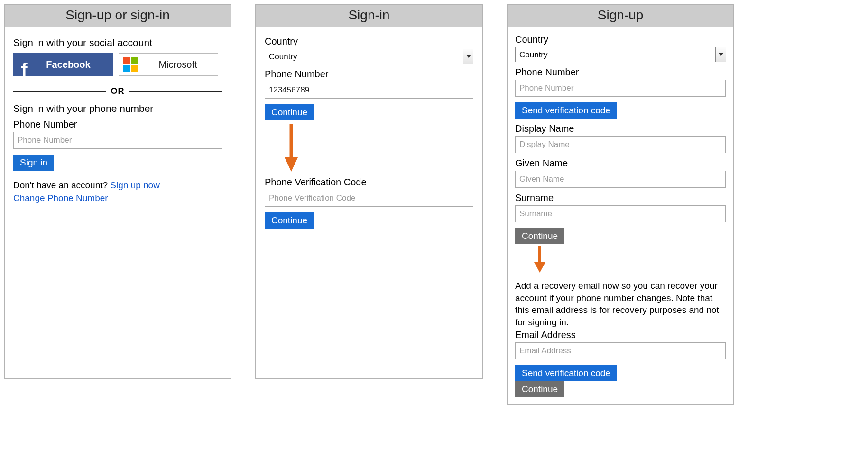 This screenshot has width=868, height=449. I want to click on facebook-label: Facebook, so click(74, 64).